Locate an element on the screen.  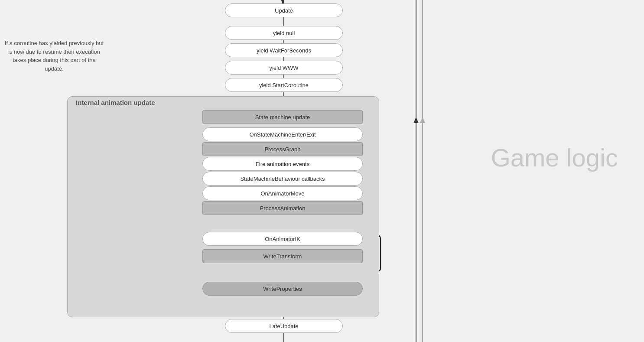
sm-update-box: State machine update is located at coordinates (283, 117).